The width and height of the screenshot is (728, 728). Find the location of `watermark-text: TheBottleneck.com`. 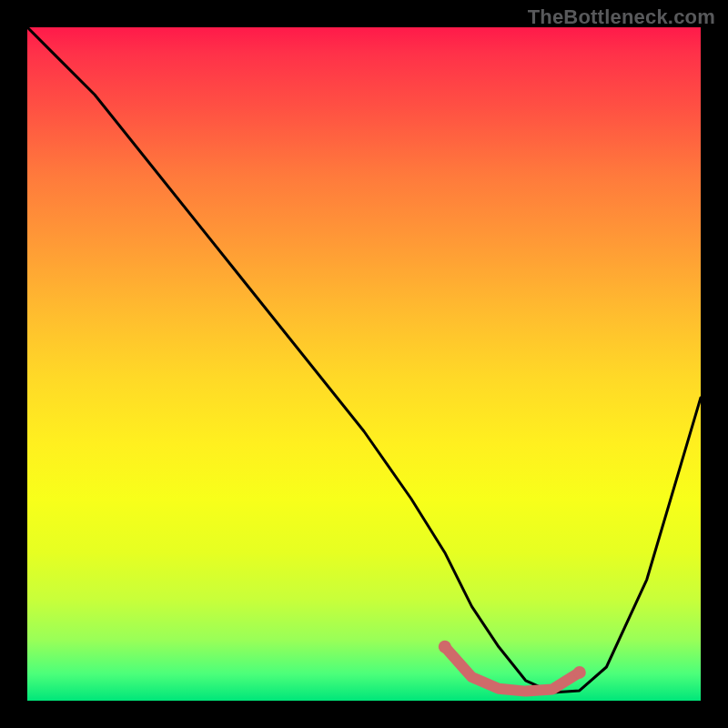

watermark-text: TheBottleneck.com is located at coordinates (622, 17).